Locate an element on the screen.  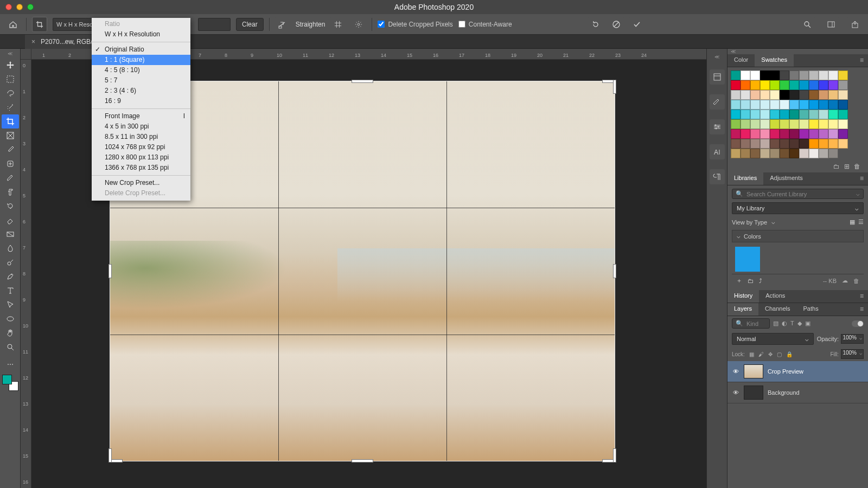
magic-wand-tool is located at coordinates (10, 107).